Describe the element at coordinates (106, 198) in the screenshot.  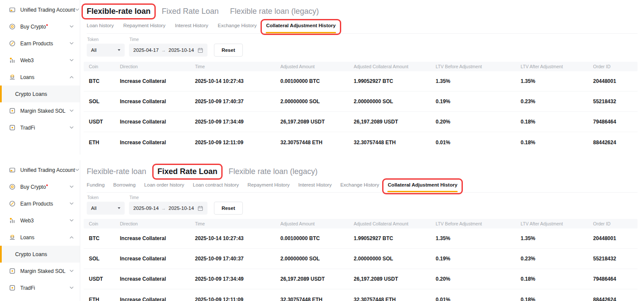
I see `token-filter-label: Token` at that location.